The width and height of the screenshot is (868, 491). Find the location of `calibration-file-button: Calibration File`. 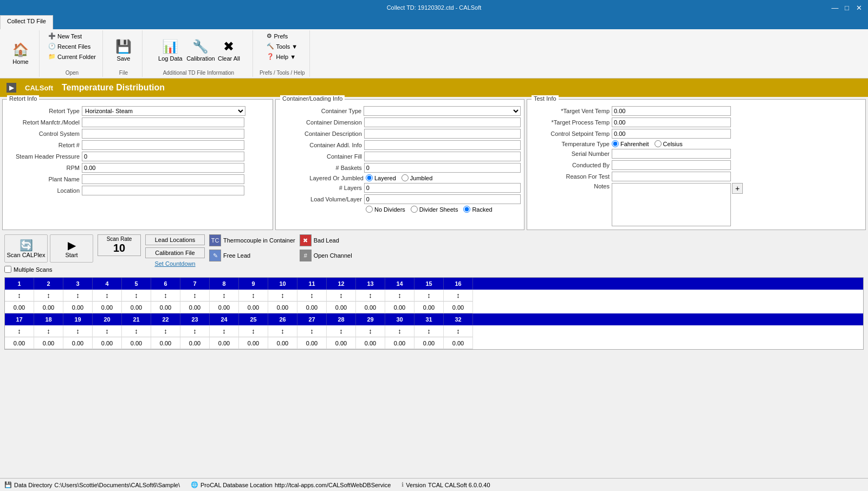

calibration-file-button: Calibration File is located at coordinates (175, 253).